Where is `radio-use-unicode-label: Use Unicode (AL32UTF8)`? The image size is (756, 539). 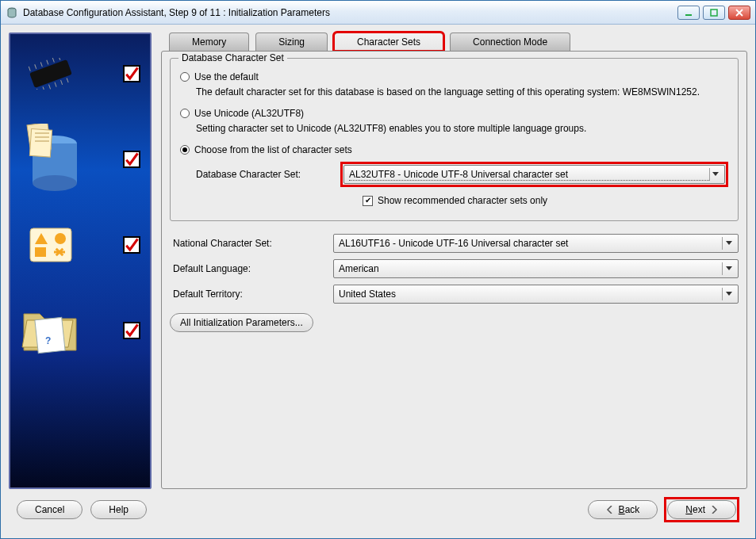 radio-use-unicode-label: Use Unicode (AL32UTF8) is located at coordinates (249, 113).